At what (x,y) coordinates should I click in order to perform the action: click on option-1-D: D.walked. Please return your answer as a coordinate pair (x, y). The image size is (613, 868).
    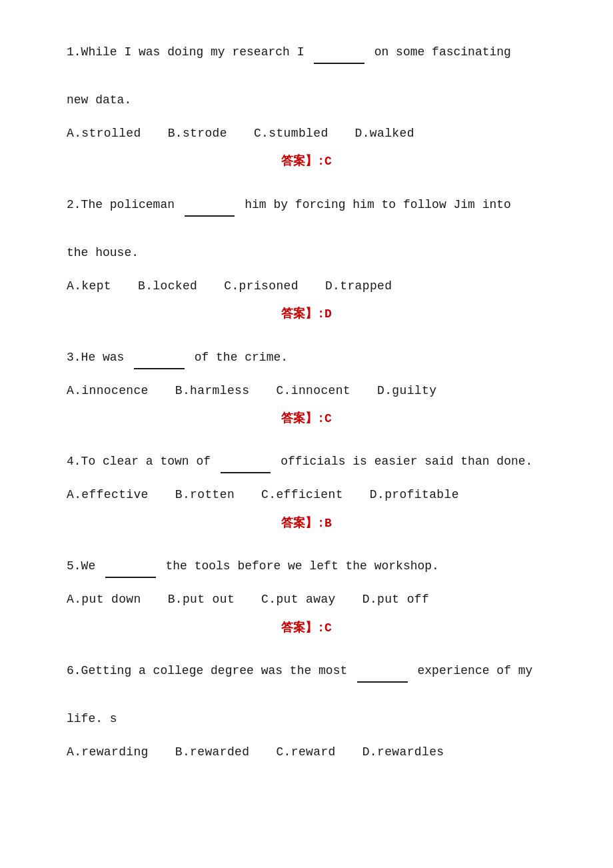
    Looking at the image, I should click on (385, 133).